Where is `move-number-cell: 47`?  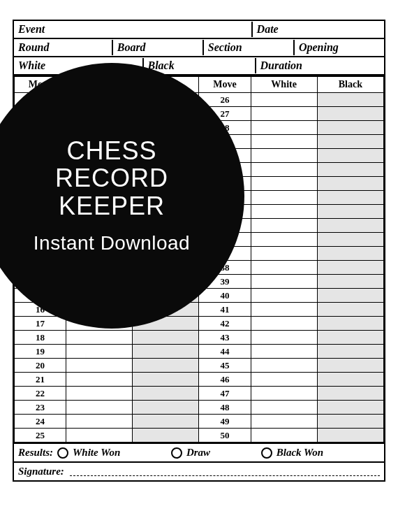
move-number-cell: 47 is located at coordinates (225, 394).